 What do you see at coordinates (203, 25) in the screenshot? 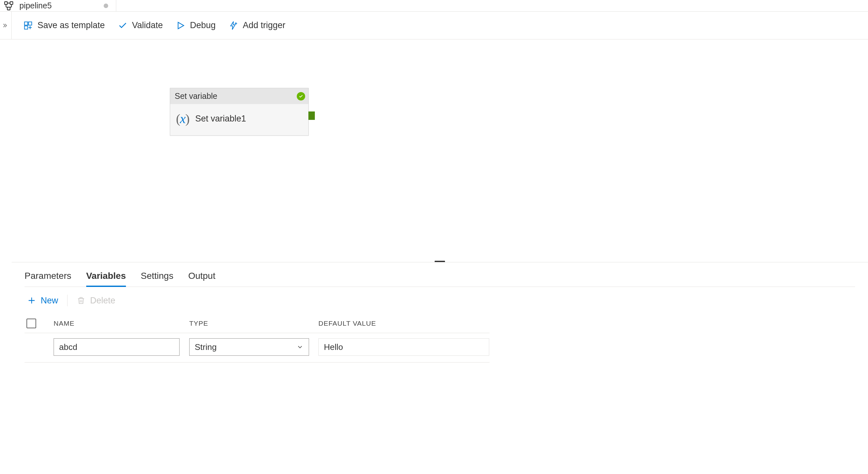
I see `debug-label: Debug` at bounding box center [203, 25].